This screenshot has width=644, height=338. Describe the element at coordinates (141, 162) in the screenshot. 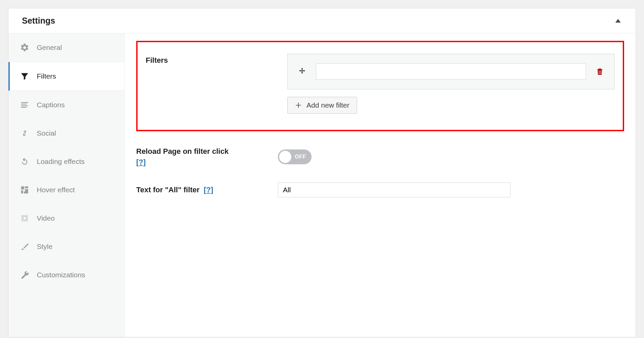

I see `reload-help-link: [?]` at that location.